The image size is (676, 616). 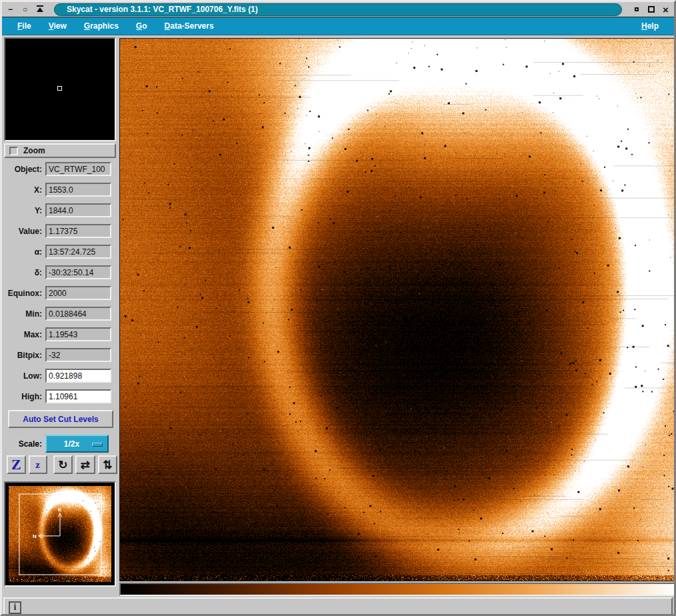 I want to click on minimize-icon: −, so click(x=11, y=9).